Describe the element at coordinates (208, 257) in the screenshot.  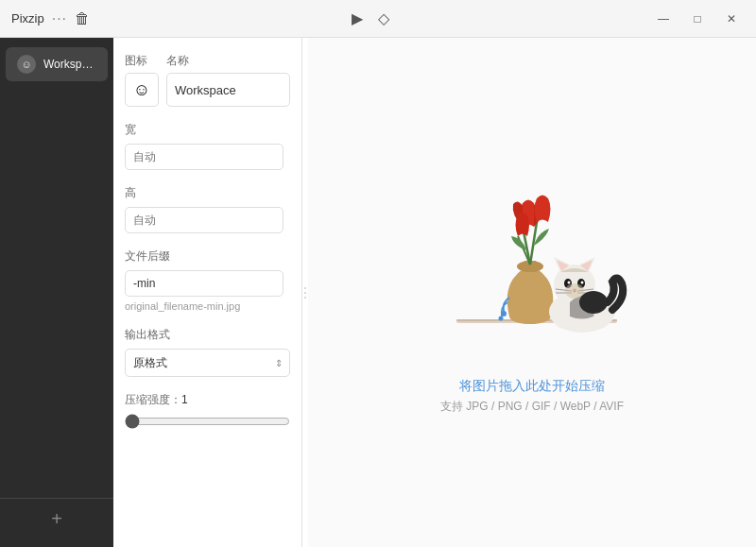
I see `suffix-label: 文件后缀` at that location.